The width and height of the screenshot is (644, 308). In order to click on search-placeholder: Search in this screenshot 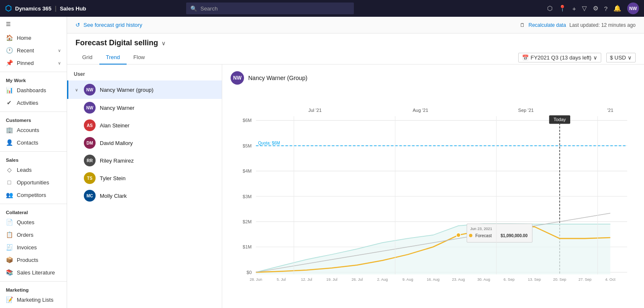, I will do `click(209, 8)`.